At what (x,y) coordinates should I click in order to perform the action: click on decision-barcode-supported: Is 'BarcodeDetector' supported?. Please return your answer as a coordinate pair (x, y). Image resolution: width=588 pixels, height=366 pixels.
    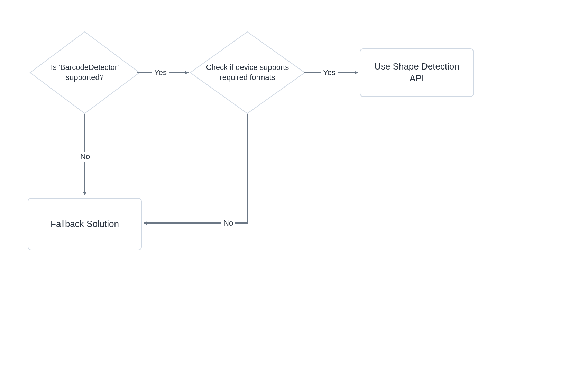
    Looking at the image, I should click on (85, 73).